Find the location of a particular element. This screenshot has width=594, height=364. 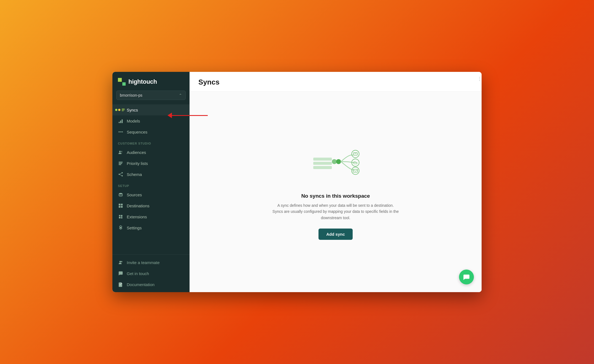

resize-handle is located at coordinates (479, 77).